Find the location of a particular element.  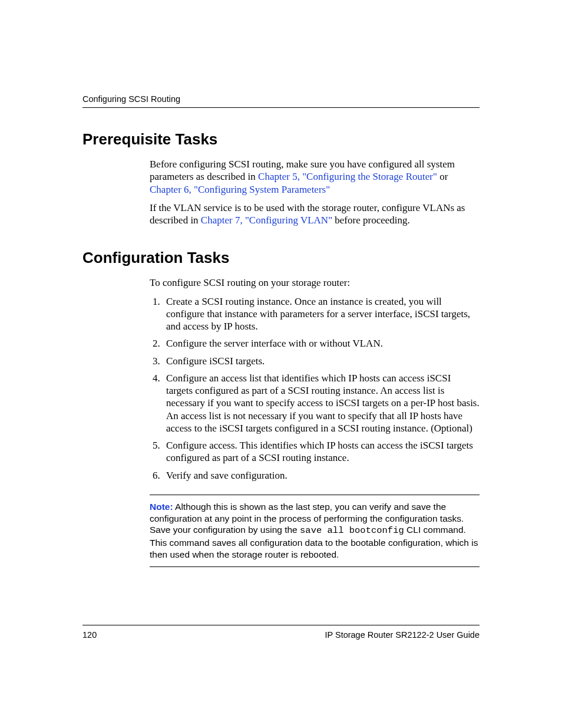

step-item: Configure iSCSI targets. is located at coordinates (321, 361).